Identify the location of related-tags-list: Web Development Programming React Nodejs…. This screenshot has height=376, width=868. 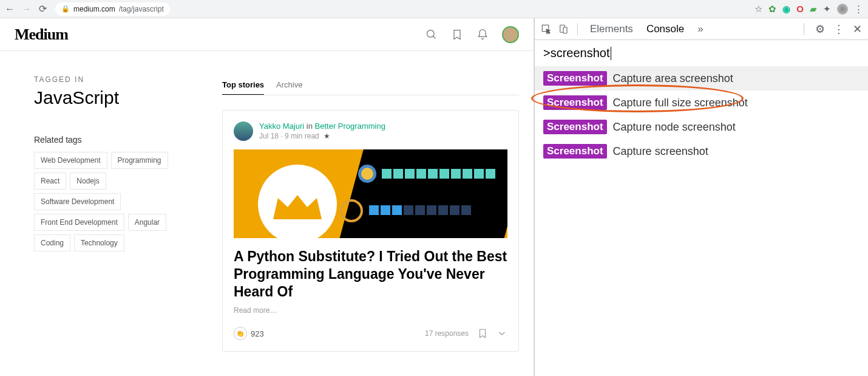
(110, 202).